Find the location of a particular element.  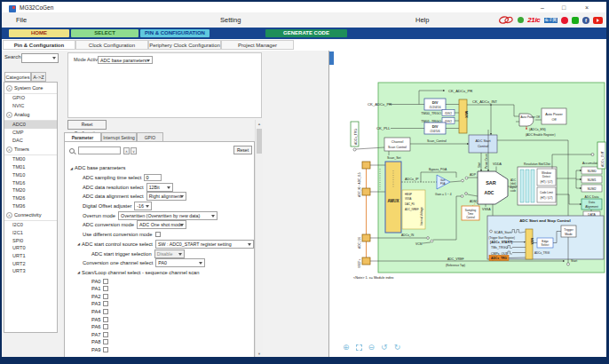

channel-pa6-checkbox is located at coordinates (106, 327).